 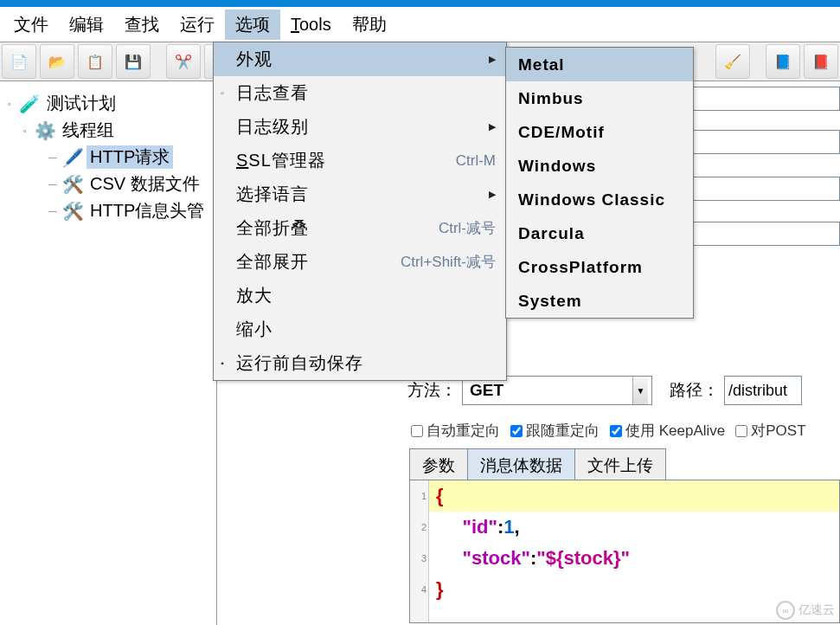 I want to click on file-icon: 📄, so click(x=19, y=62).